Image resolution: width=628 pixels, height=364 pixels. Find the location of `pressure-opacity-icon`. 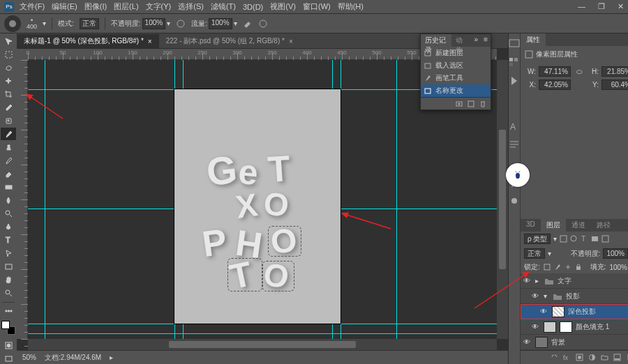

pressure-opacity-icon is located at coordinates (181, 24).